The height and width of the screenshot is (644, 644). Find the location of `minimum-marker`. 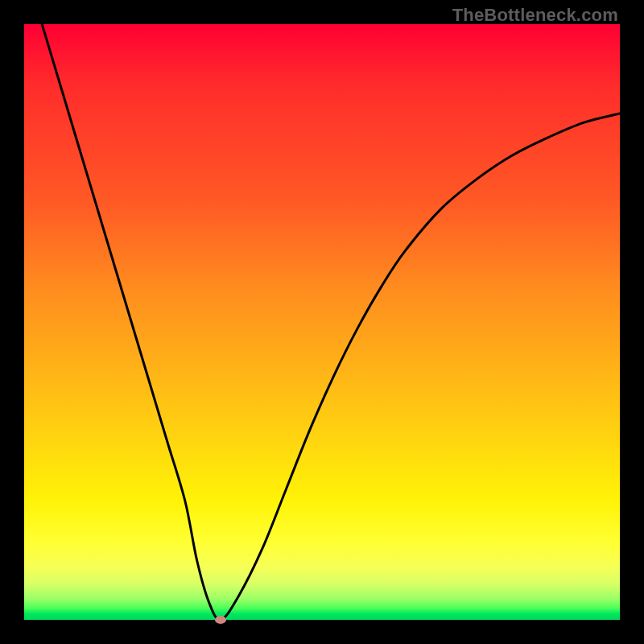

minimum-marker is located at coordinates (221, 620).